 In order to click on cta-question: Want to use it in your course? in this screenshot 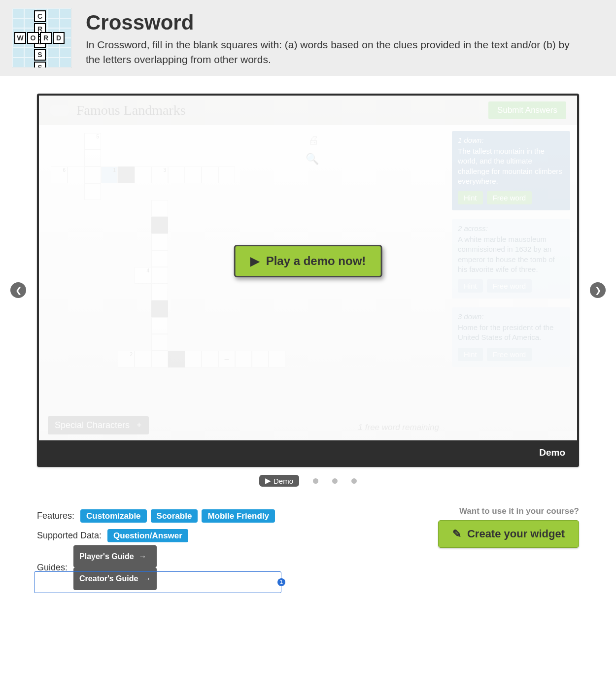, I will do `click(509, 511)`.